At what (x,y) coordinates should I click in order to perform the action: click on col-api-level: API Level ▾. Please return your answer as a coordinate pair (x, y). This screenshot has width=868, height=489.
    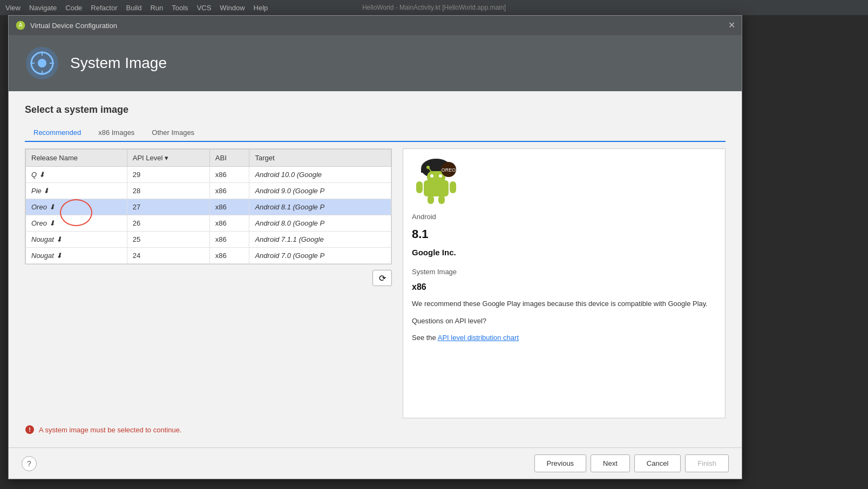
    Looking at the image, I should click on (168, 158).